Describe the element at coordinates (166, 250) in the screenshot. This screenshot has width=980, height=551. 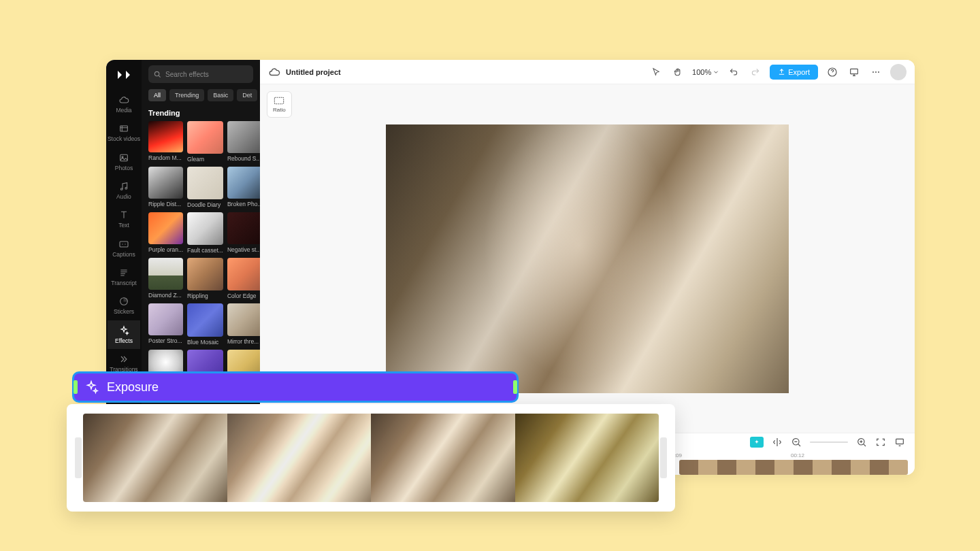
I see `effect-label: Purple oran...` at that location.